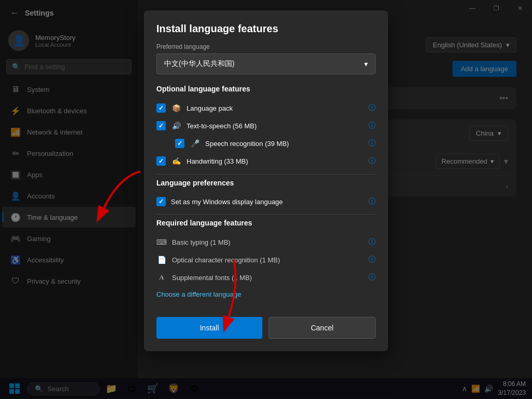 The width and height of the screenshot is (532, 399). Describe the element at coordinates (366, 64) in the screenshot. I see `chevron-down-icon: ▾` at that location.